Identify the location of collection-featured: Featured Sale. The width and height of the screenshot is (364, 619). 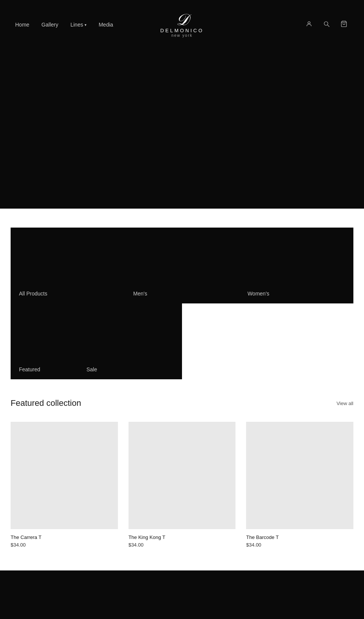
(96, 341).